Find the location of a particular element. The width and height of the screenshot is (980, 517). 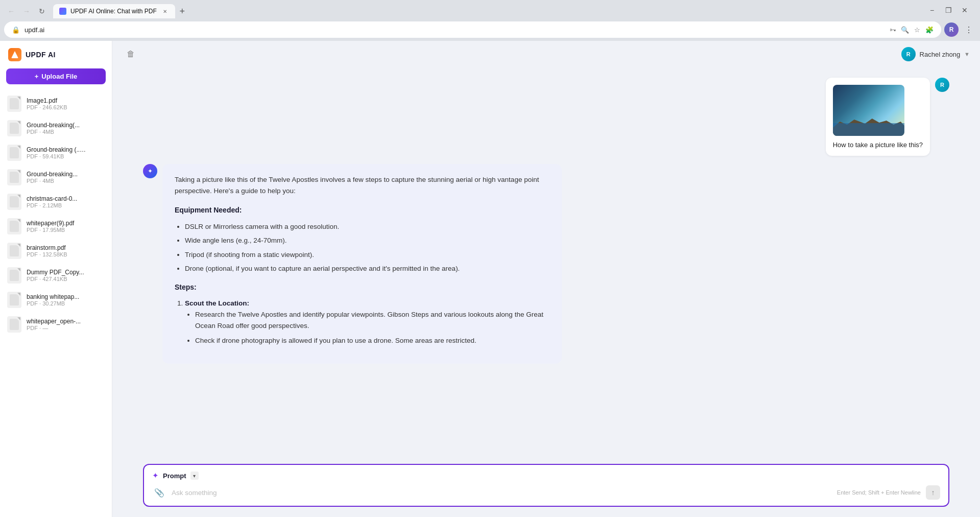

file-list-item: Image1.pdf PDF · 246.62KB is located at coordinates (56, 104).